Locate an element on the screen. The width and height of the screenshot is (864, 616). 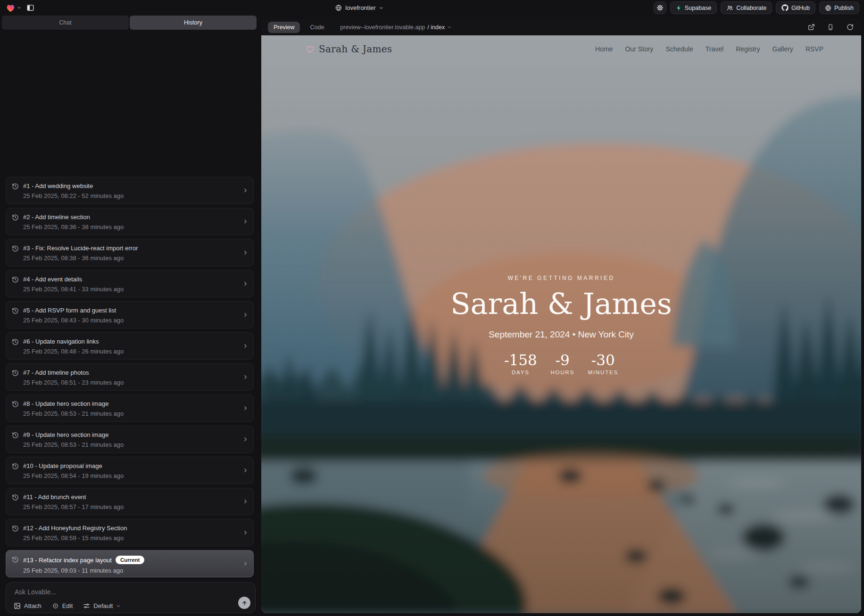
image-attach-icon is located at coordinates (17, 606).